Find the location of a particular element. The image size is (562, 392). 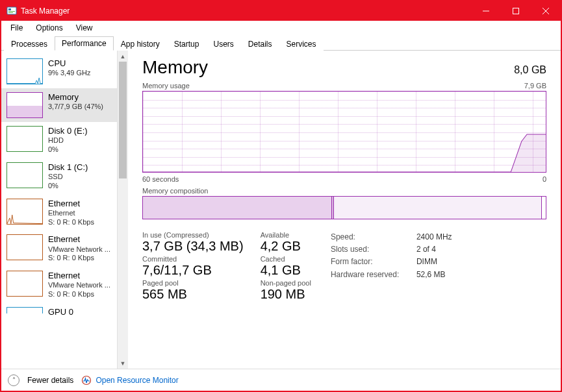

sidebar-item-gpu0: GPU 0 is located at coordinates (59, 310).